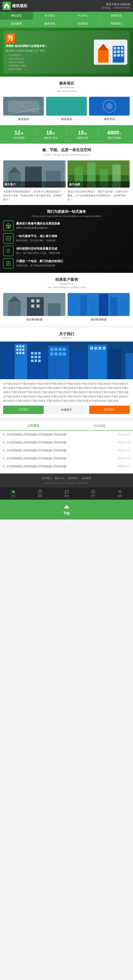 The width and height of the screenshot is (133, 980). I want to click on services-section-title: 服务项目 Van road services, so click(66, 86).